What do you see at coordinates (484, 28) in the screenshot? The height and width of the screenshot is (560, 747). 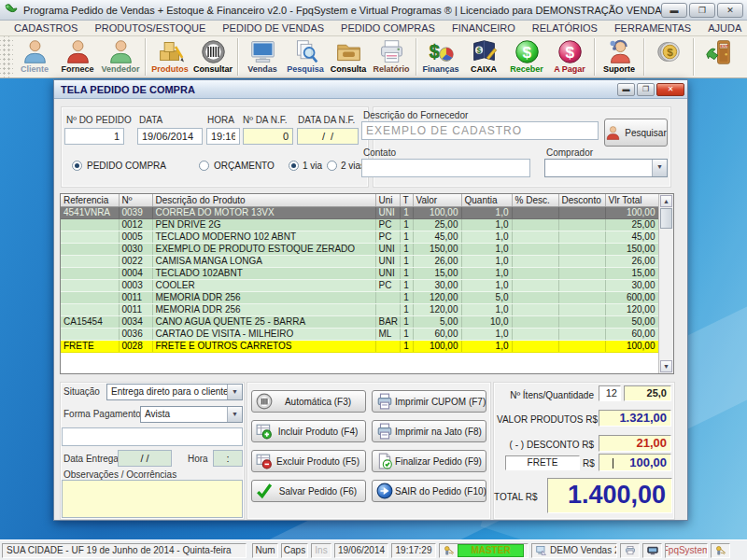 I see `menu-financeiro: FINANCEIRO` at bounding box center [484, 28].